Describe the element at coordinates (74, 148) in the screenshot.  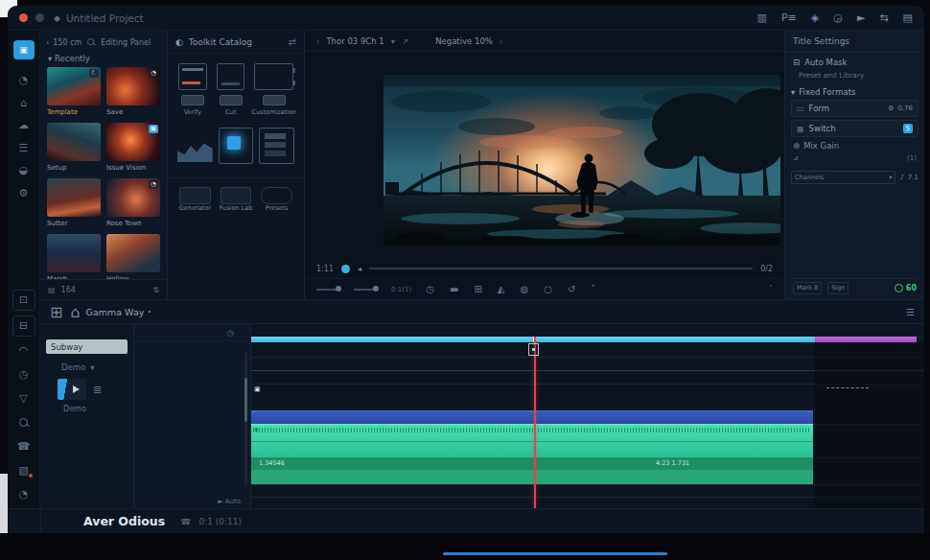
I see `media-clip: Setup` at that location.